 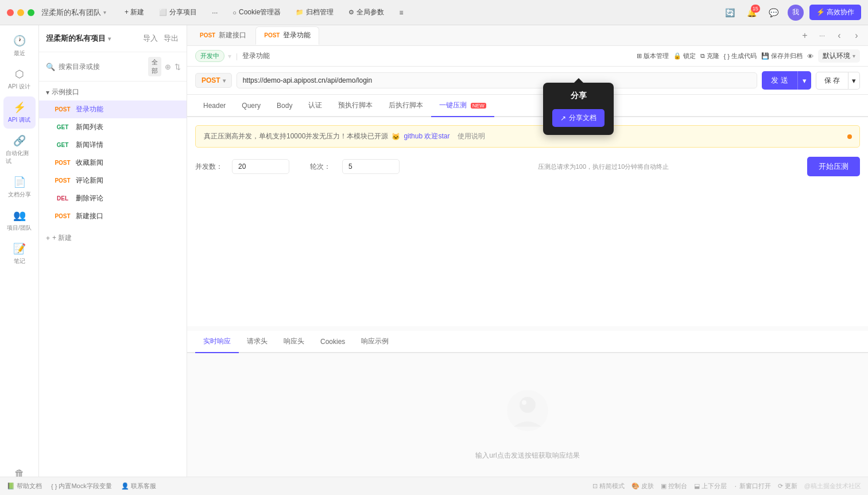 What do you see at coordinates (822, 36) in the screenshot?
I see `more-tabs-btn: ···` at bounding box center [822, 36].